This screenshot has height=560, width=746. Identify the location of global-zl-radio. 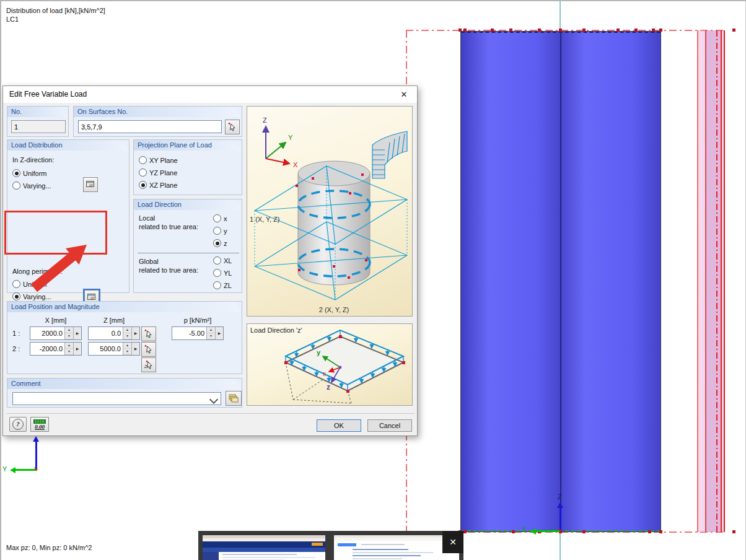
(217, 285).